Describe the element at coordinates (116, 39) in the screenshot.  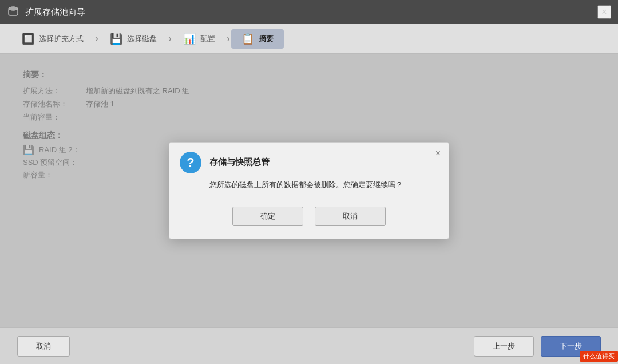
I see `step-select-disk-icon: 💾` at that location.